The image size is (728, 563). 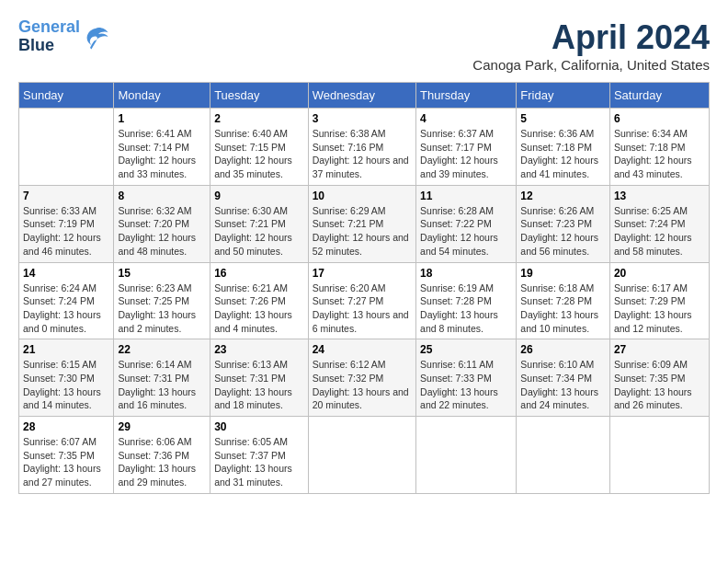 What do you see at coordinates (362, 273) in the screenshot?
I see `day-number: 17` at bounding box center [362, 273].